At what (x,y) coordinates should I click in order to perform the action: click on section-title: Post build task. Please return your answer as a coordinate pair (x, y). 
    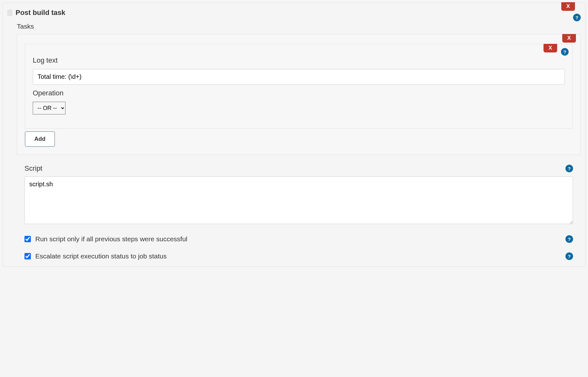
    Looking at the image, I should click on (40, 13).